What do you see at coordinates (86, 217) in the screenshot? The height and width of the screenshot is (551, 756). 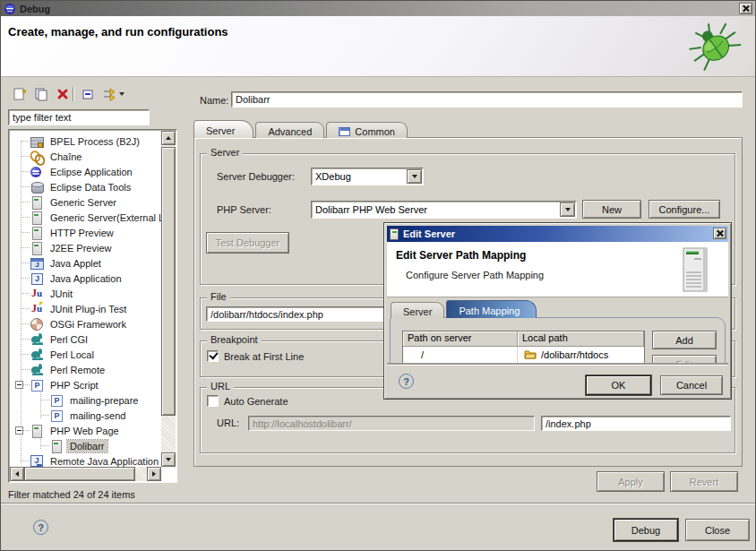 I see `tree-item-generic-server-external-la: Generic Server(External La` at bounding box center [86, 217].